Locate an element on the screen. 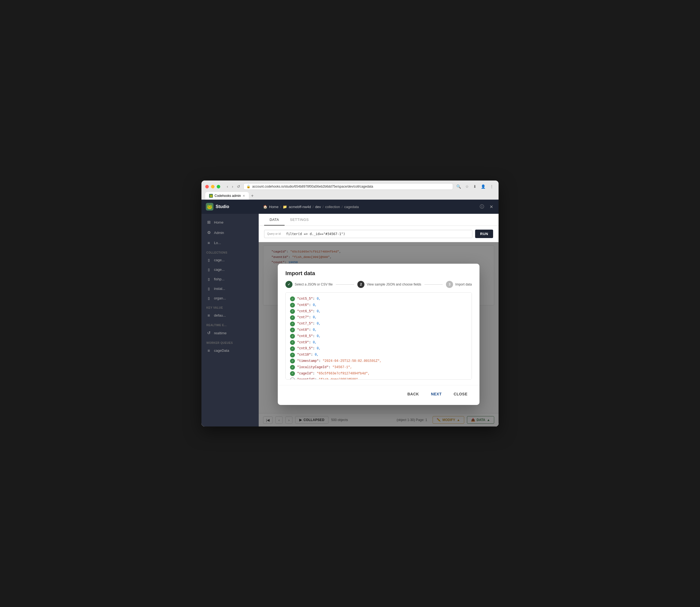 The width and height of the screenshot is (700, 607). sidebar-item-fishp: [] fishp... is located at coordinates (230, 279).